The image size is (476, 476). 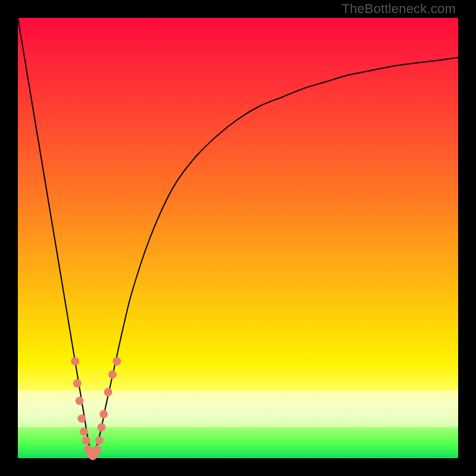 I want to click on watermark-text: TheBottleneck.com, so click(x=399, y=9).